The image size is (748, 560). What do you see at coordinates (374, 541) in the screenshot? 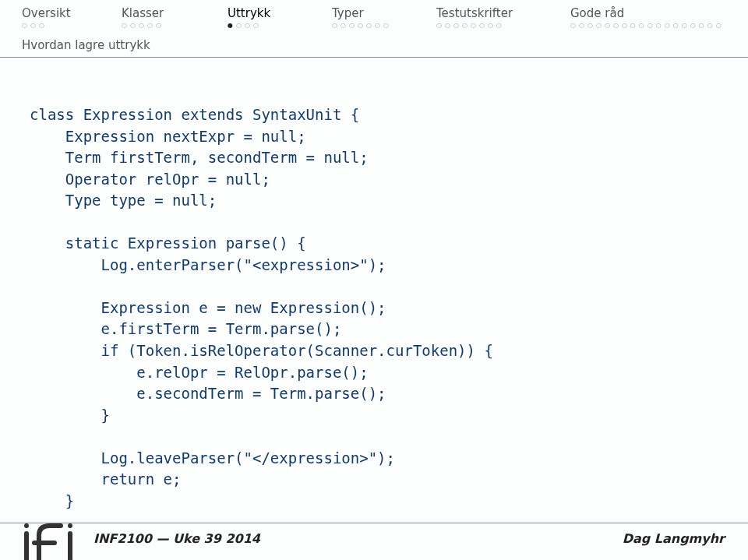
I see `footer: INF2100 — Uke 39 2014 Dag Langmyhr` at bounding box center [374, 541].